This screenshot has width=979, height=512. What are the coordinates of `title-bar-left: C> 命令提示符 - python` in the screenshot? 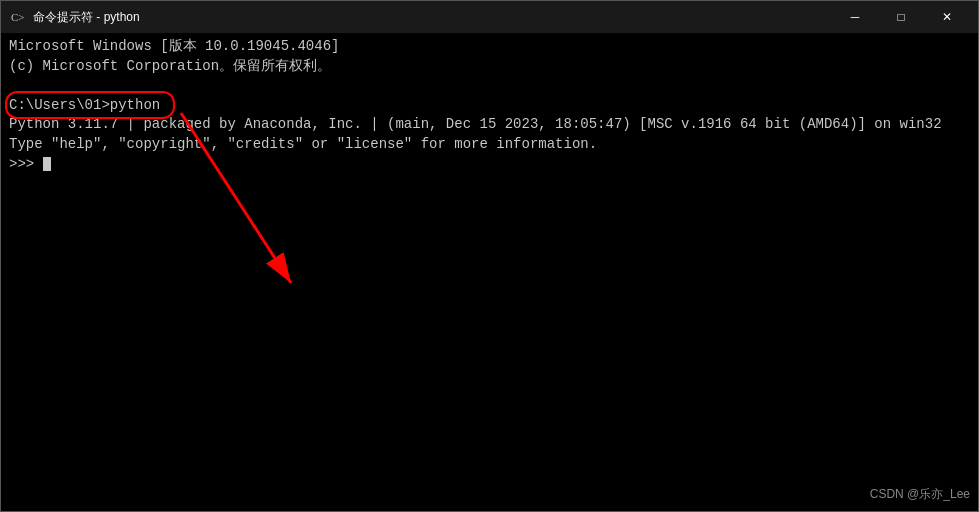 It's located at (74, 18).